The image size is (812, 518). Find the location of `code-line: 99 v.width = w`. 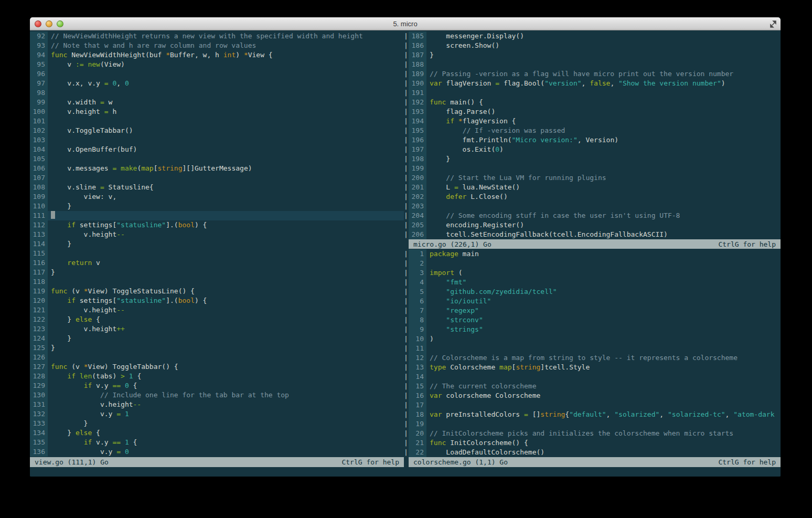

code-line: 99 v.width = w is located at coordinates (217, 102).